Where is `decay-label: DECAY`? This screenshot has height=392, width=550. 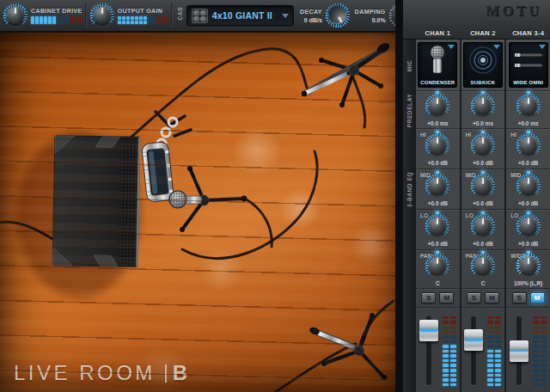
decay-label: DECAY is located at coordinates (311, 12).